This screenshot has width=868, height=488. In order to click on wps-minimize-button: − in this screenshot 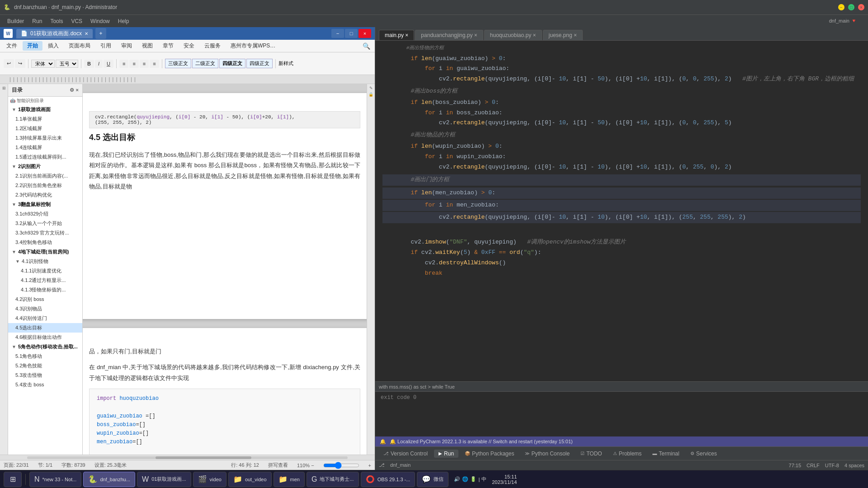, I will do `click(338, 33)`.